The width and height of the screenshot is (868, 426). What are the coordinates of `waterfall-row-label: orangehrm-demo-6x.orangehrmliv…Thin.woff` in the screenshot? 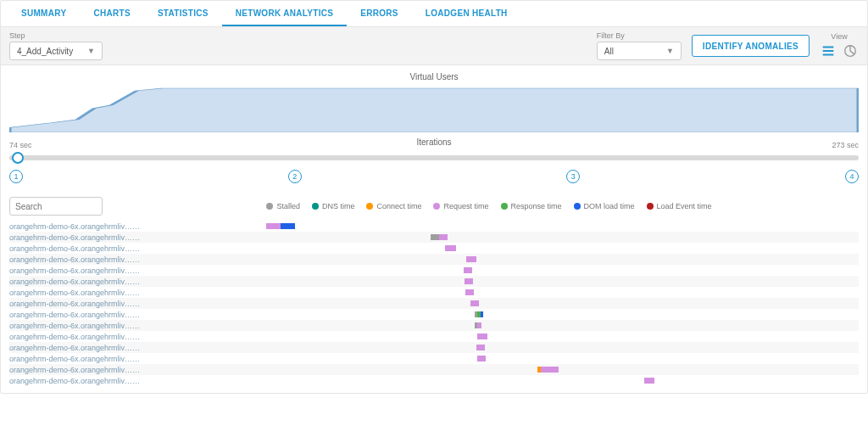 It's located at (77, 315).